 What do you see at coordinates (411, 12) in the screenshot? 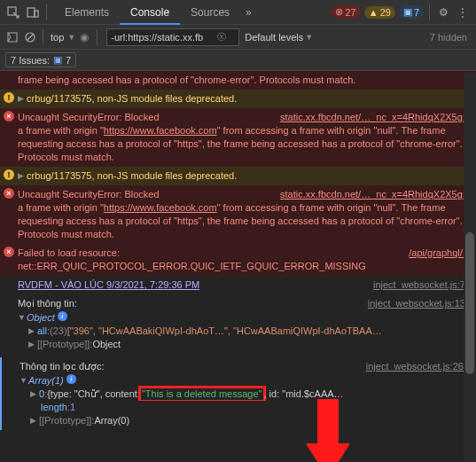
I see `issues-badge: ▣7` at bounding box center [411, 12].